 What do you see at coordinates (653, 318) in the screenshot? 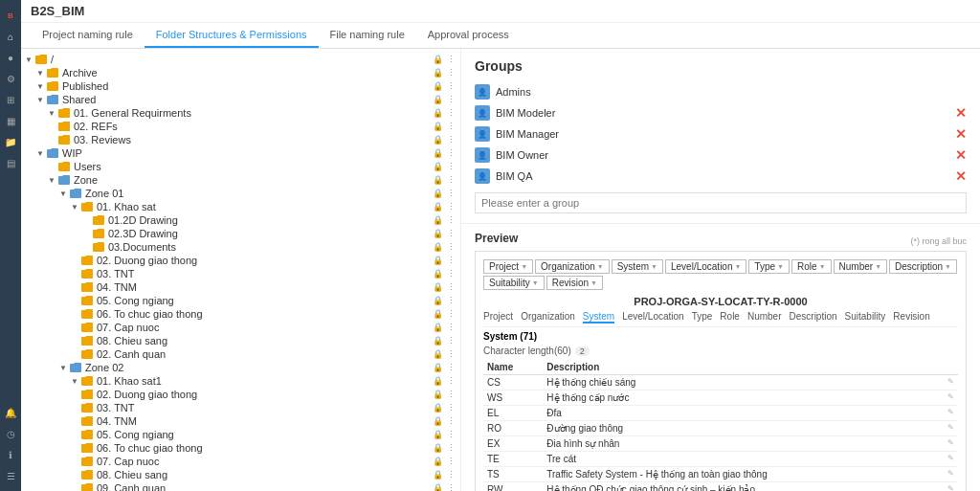
I see `preview-tab-level-location: Level/Location` at bounding box center [653, 318].